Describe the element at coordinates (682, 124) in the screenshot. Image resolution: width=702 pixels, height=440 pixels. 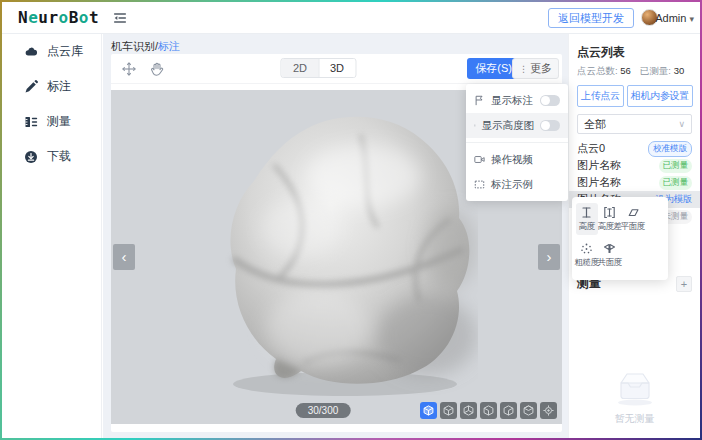
I see `chevron-down-icon: ∨` at that location.